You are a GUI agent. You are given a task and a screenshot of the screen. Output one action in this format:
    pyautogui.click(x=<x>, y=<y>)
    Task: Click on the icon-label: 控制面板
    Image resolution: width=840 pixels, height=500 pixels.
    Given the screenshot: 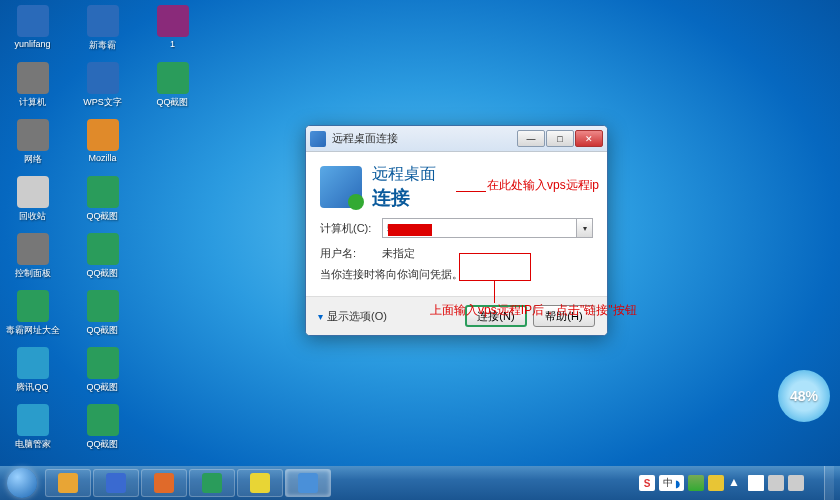 What is the action you would take?
    pyautogui.click(x=33, y=274)
    